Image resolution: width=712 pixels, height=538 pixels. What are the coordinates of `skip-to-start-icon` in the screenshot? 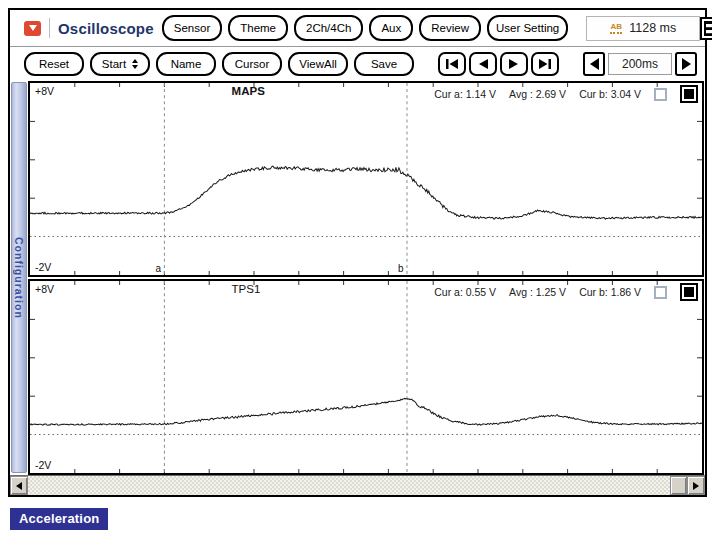 It's located at (452, 64).